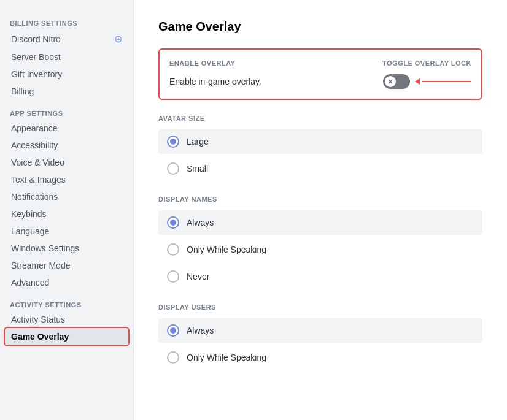 The height and width of the screenshot is (420, 507). Describe the element at coordinates (66, 128) in the screenshot. I see `sidebar-item-appearance: Appearance` at that location.